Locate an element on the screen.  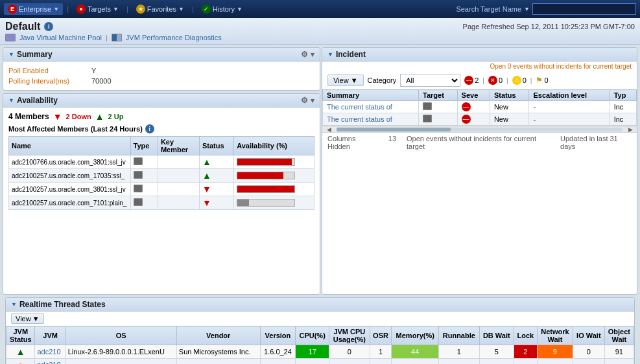
scroll-right: ▶ is located at coordinates (630, 130).